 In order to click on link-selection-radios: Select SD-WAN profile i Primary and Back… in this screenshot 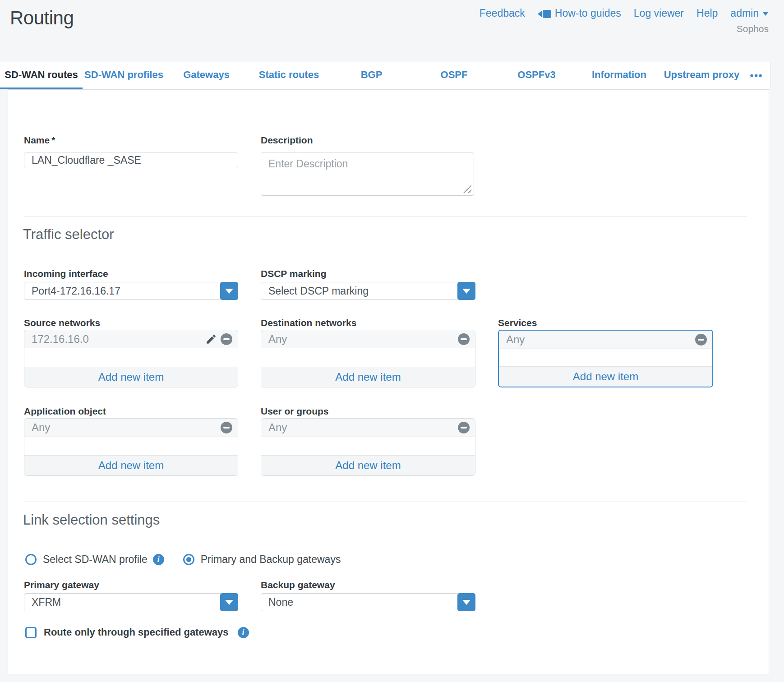, I will do `click(183, 559)`.